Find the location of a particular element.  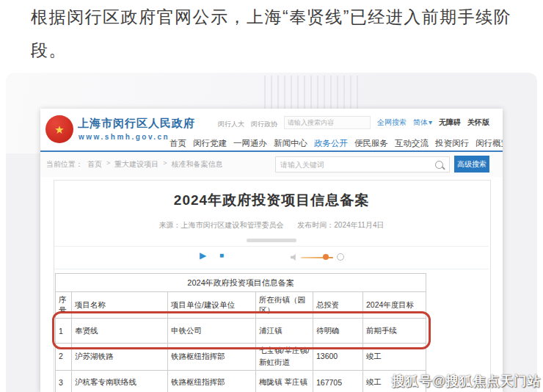

col-header-4: 总投资 is located at coordinates (338, 305).